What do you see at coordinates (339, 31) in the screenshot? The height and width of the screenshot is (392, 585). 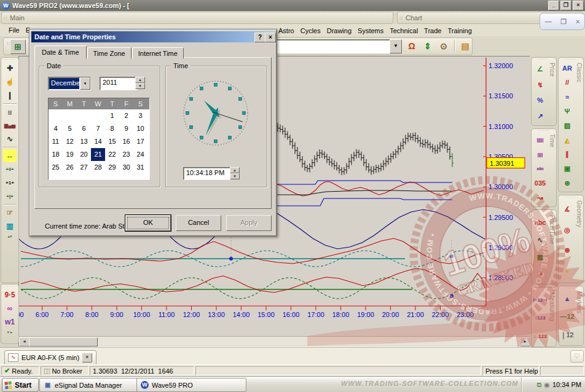 I see `menu-drawing: Drawing` at bounding box center [339, 31].